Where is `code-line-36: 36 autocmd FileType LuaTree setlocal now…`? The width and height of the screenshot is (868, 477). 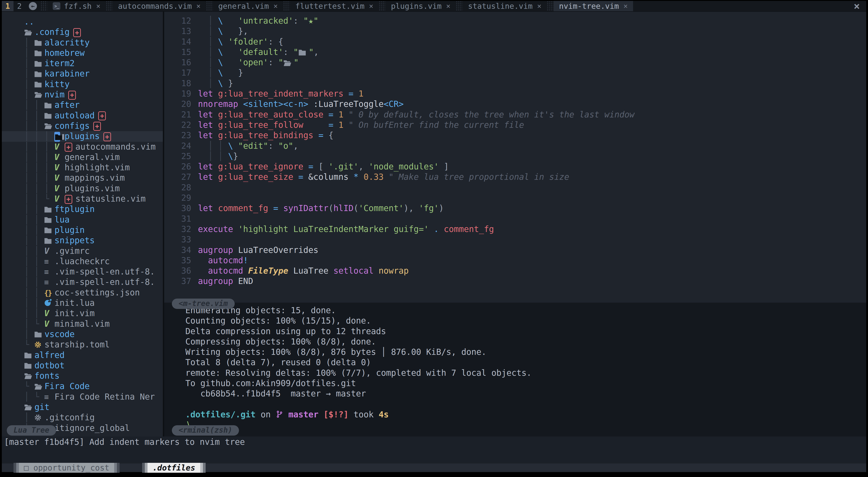 code-line-36: 36 autocmd FileType LuaTree setlocal now… is located at coordinates (515, 271).